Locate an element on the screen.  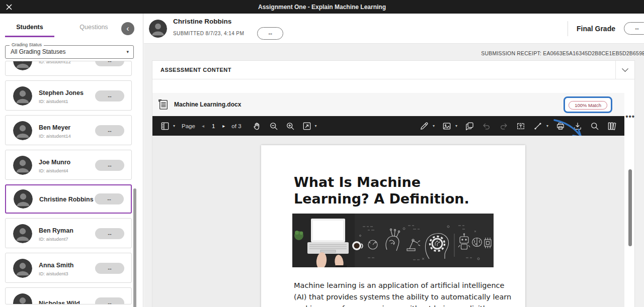
document-title: What Is Machine Learning? A Definition. is located at coordinates (395, 190).